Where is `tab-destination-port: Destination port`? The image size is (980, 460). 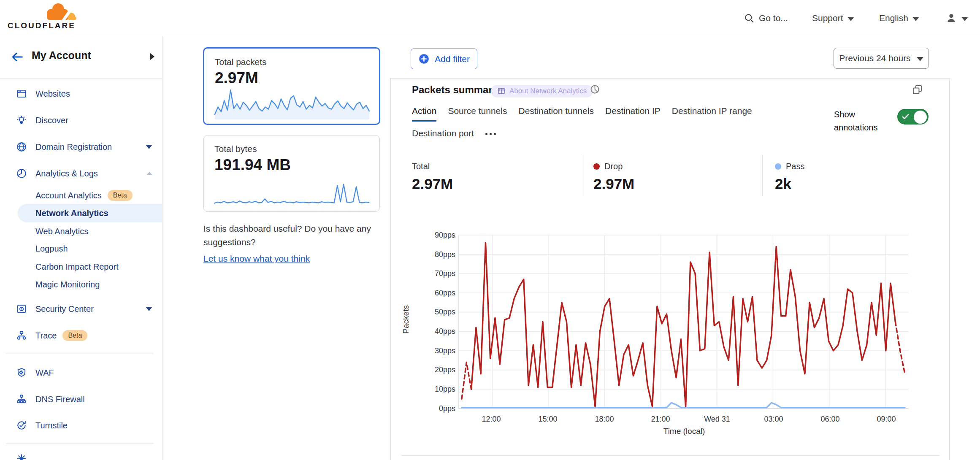 tab-destination-port: Destination port is located at coordinates (443, 136).